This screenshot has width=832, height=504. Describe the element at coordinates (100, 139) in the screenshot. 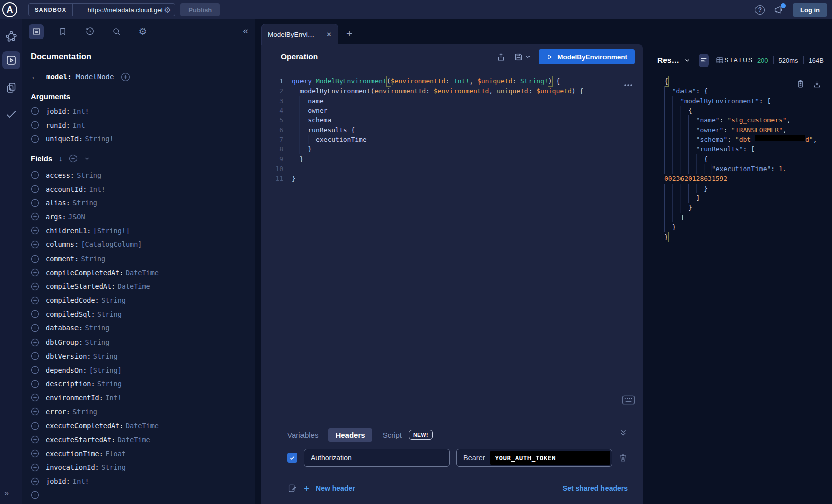

I see `field-type-link: String!` at that location.